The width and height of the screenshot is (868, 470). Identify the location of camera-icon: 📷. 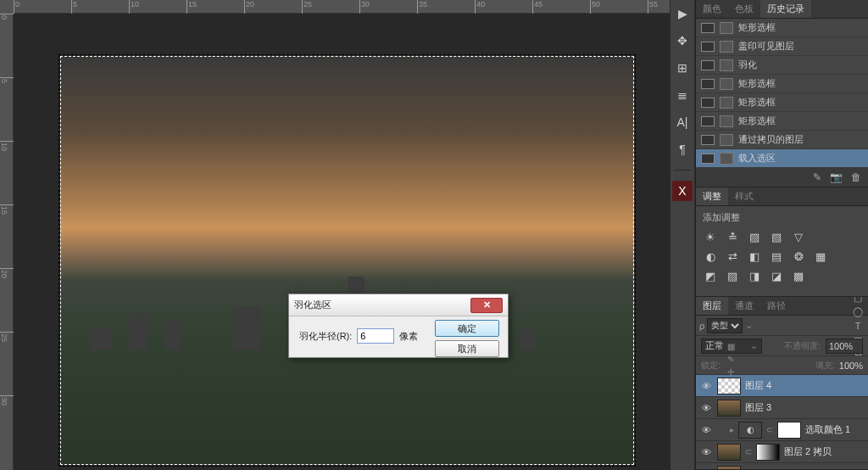
(836, 177).